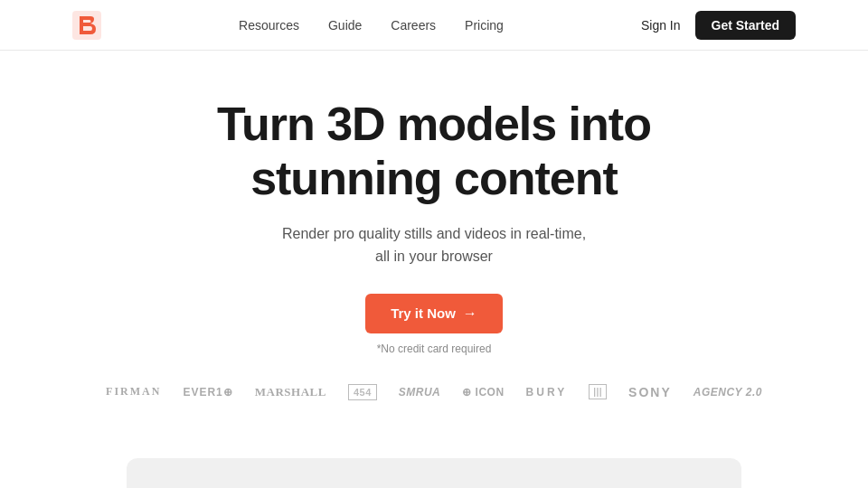 The image size is (868, 488). Describe the element at coordinates (434, 474) in the screenshot. I see `video-preview-area` at that location.